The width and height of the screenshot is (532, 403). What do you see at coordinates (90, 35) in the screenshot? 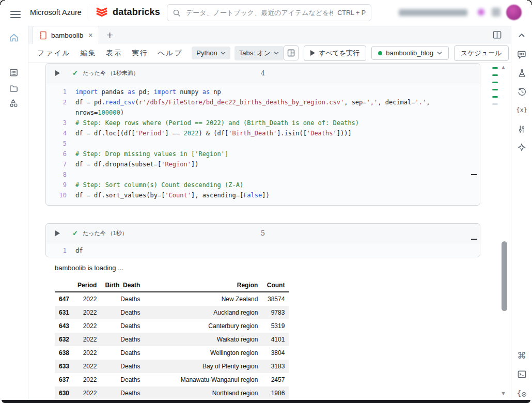
I see `close-icon: ×` at bounding box center [90, 35].